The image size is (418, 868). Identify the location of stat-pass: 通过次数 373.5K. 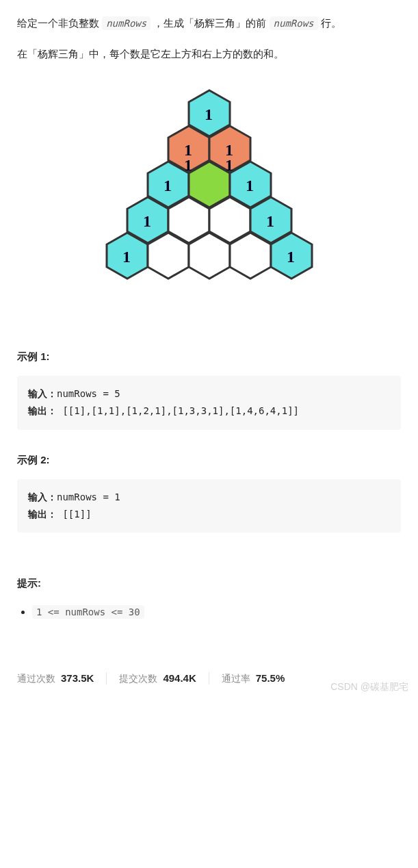
(55, 678).